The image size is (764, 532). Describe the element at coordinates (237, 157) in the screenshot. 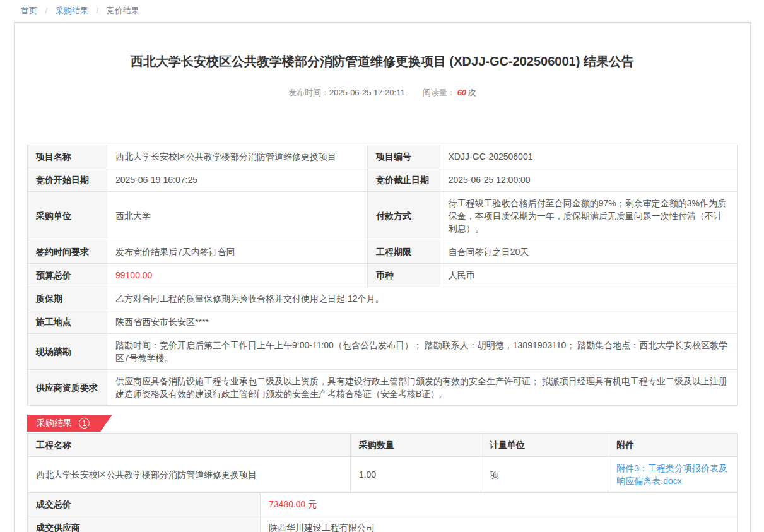

I see `project-name-value: 西北大学长安校区公共教学楼部分消防管道维修更换项目` at that location.